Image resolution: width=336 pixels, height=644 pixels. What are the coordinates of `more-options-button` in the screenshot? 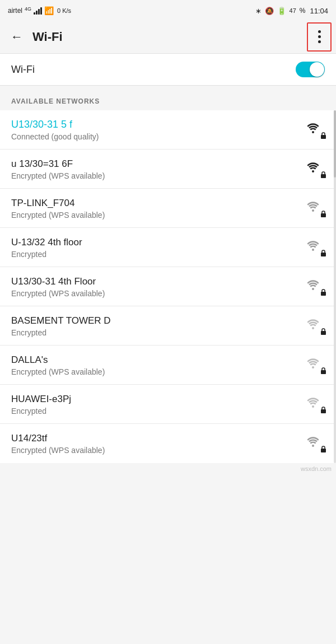 It's located at (319, 37).